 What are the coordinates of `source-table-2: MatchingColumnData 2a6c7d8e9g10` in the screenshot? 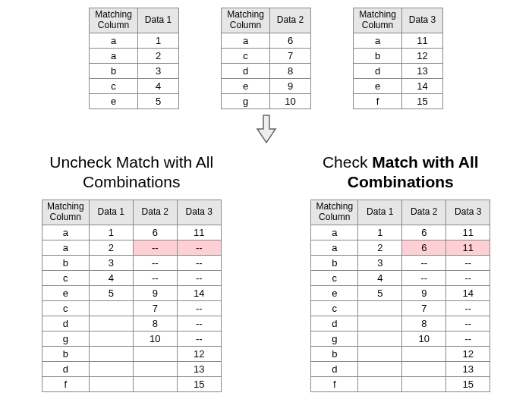 It's located at (266, 58).